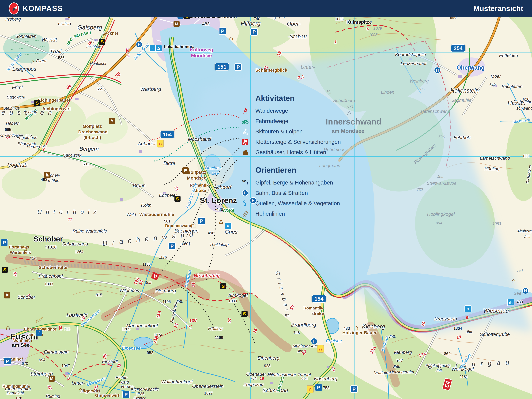 Image resolution: width=532 pixels, height=399 pixels. What do you see at coordinates (282, 193) in the screenshot?
I see `legend-item-label: Bahn, Bus & Straßen` at bounding box center [282, 193].